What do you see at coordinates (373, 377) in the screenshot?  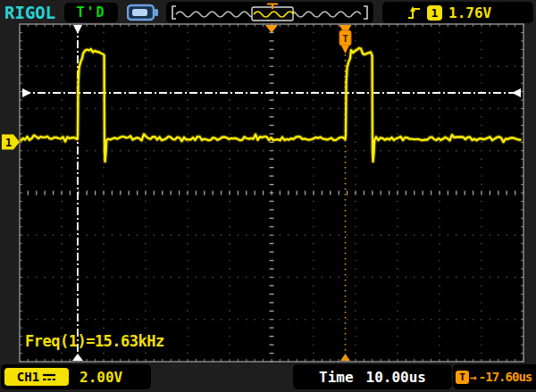 I see `timebase-box: Time 10.00us` at bounding box center [373, 377].